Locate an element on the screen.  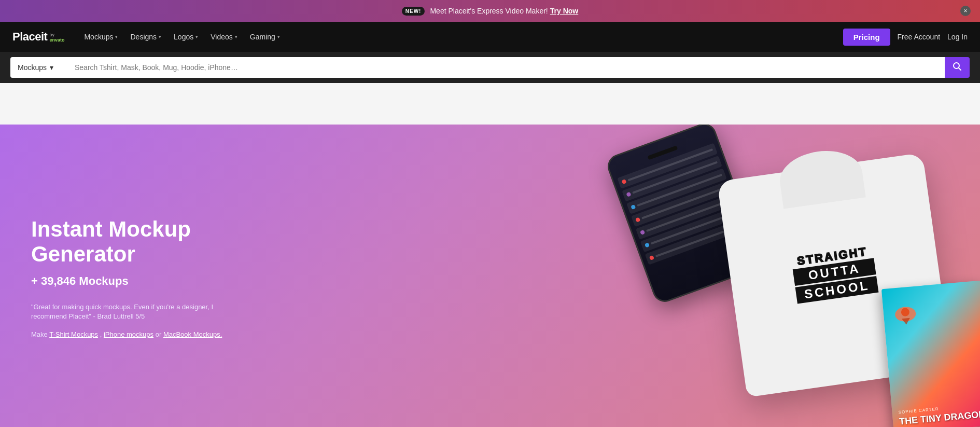
try-now-link: Try Now is located at coordinates (564, 11).